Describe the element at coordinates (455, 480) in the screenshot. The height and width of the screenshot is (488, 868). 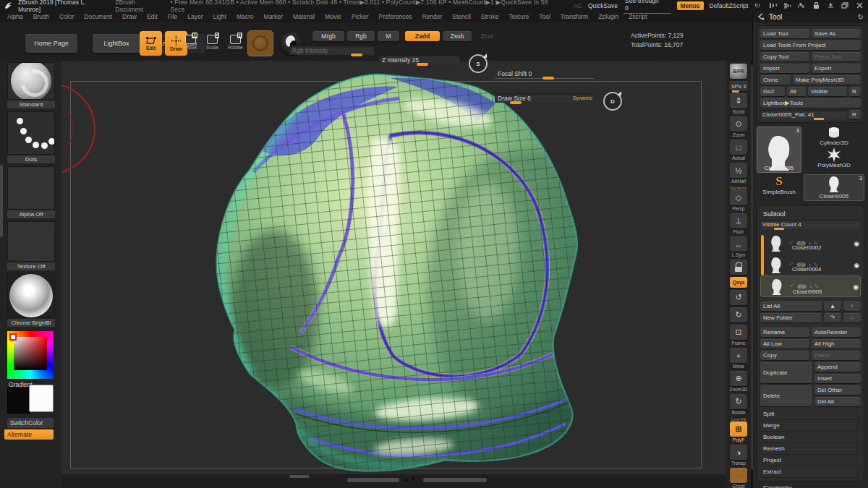
I see `tray-scrollbar-right` at that location.